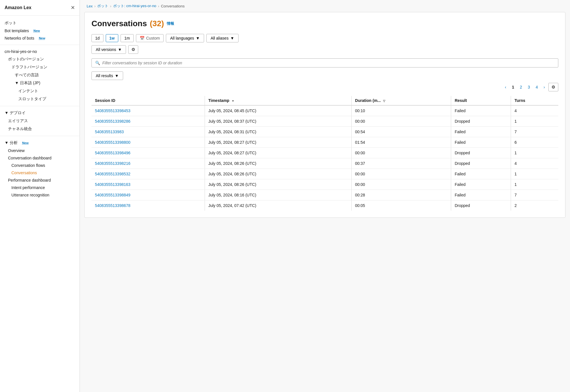 The height and width of the screenshot is (392, 570). I want to click on all-versions-button: All versions ▼, so click(109, 50).